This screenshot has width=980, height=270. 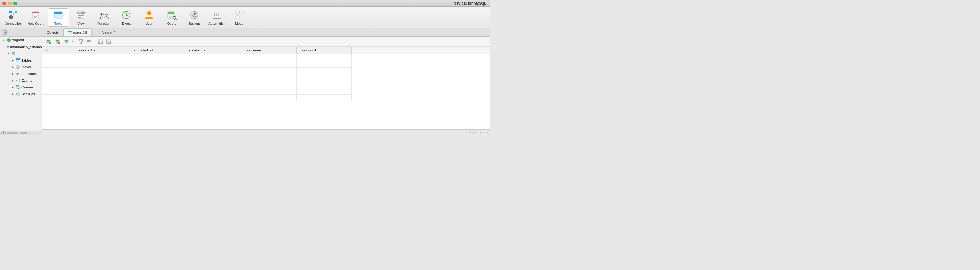 I want to click on col-updated-at: updated_at, so click(x=158, y=50).